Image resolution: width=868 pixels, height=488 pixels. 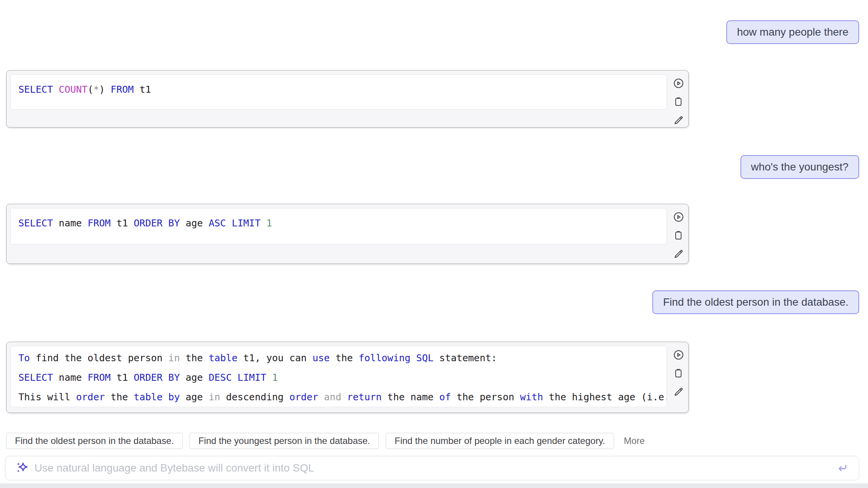 What do you see at coordinates (434, 468) in the screenshot?
I see `natural-language-input` at bounding box center [434, 468].